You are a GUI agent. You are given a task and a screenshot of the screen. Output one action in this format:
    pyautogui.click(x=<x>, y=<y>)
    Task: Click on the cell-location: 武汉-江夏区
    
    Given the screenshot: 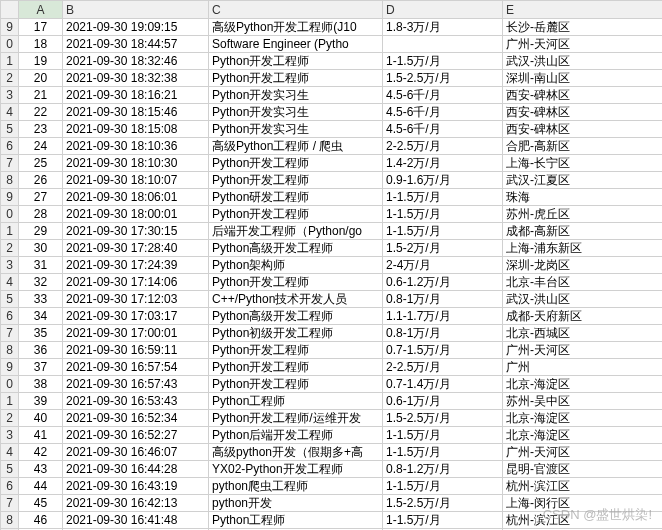 What is the action you would take?
    pyautogui.click(x=583, y=180)
    